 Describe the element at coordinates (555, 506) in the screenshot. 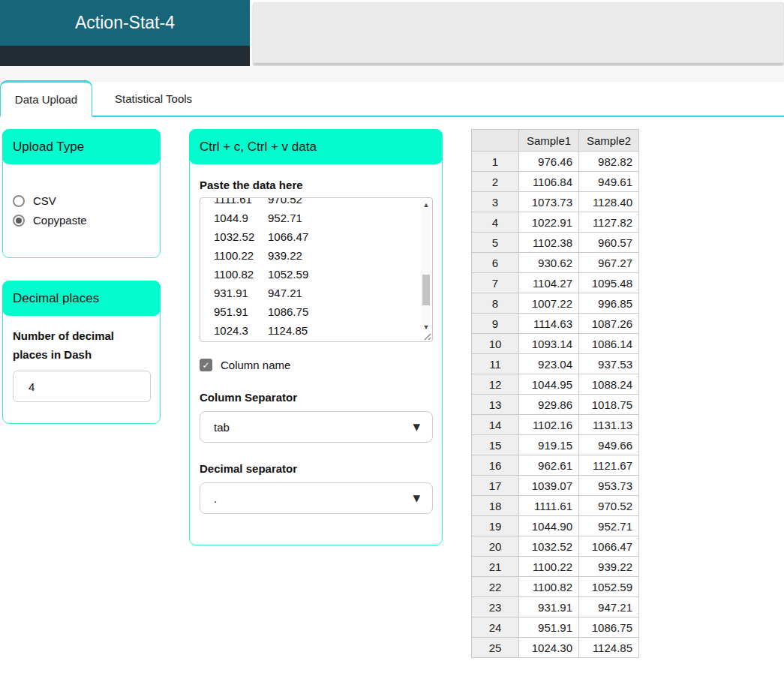

I see `table-row: 181111.61970.52` at that location.